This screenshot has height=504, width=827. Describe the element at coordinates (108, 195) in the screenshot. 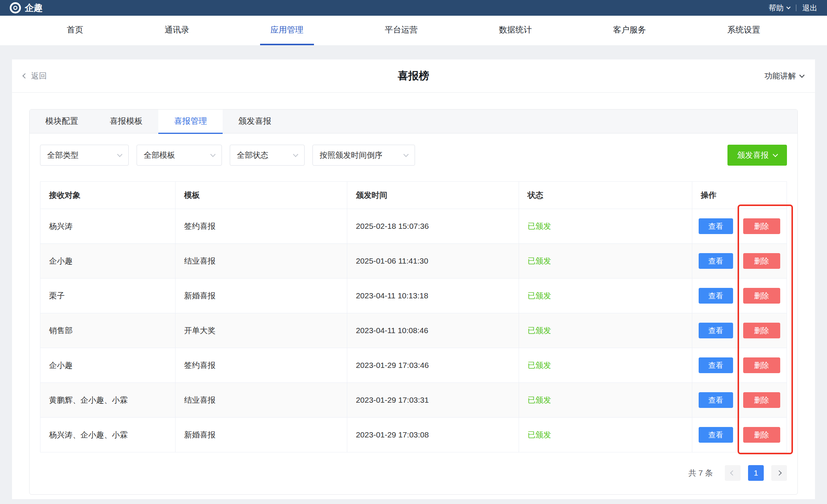

I see `column-header-receiver: 接收对象` at that location.